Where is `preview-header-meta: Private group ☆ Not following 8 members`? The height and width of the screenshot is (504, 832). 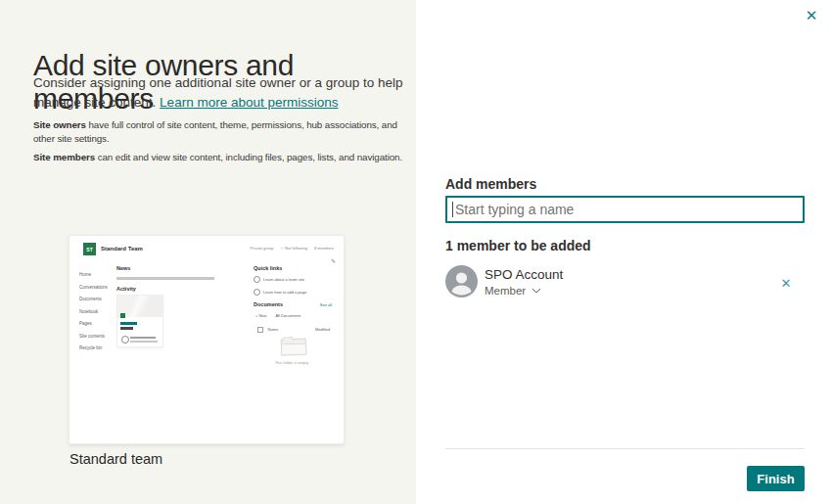 preview-header-meta: Private group ☆ Not following 8 members is located at coordinates (292, 249).